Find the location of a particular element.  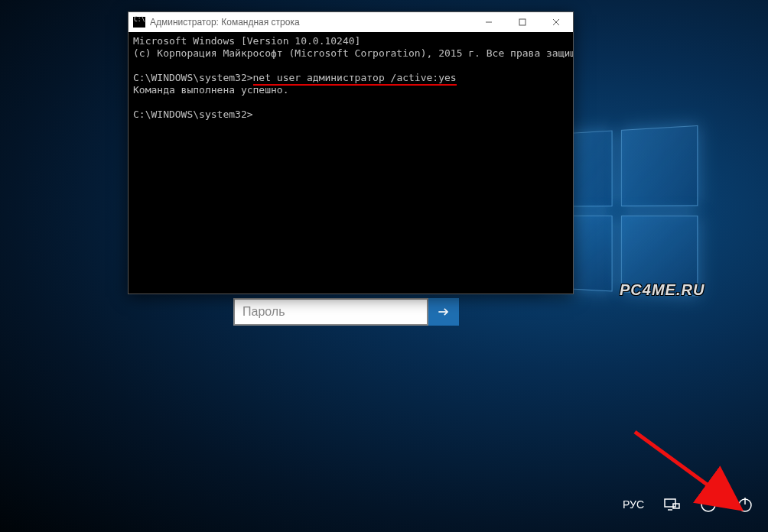

window-title: Администратор: Командная строка is located at coordinates (225, 22).